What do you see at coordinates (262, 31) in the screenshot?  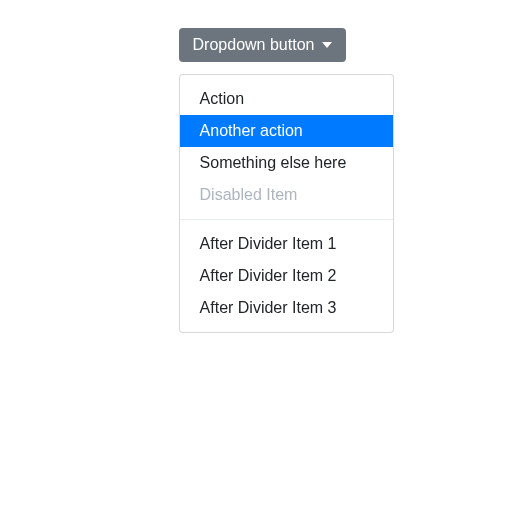 I see `page-container: Dropdown button Action Another action So…` at bounding box center [262, 31].